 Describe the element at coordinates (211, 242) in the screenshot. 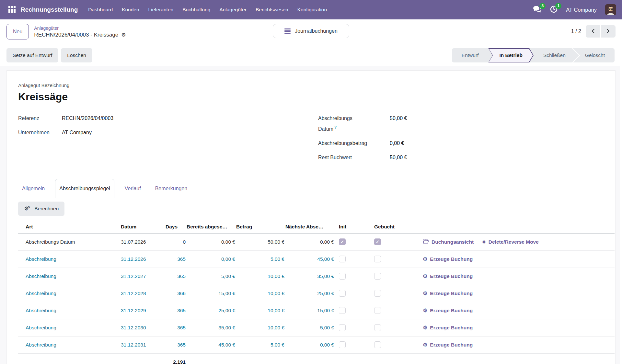

I see `cell-bereits: 0,00 €` at that location.